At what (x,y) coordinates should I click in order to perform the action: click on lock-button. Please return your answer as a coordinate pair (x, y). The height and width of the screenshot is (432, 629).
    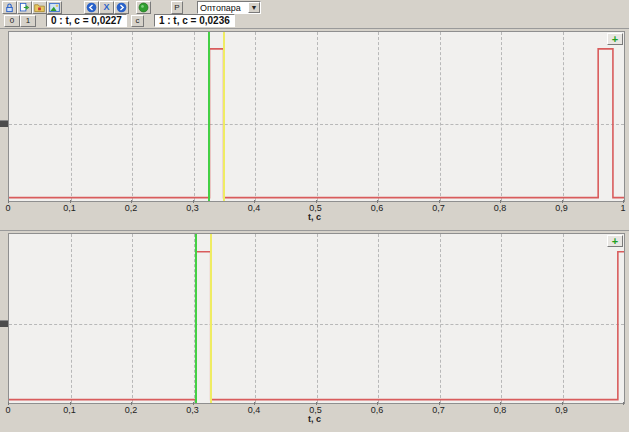
    Looking at the image, I should click on (10, 8).